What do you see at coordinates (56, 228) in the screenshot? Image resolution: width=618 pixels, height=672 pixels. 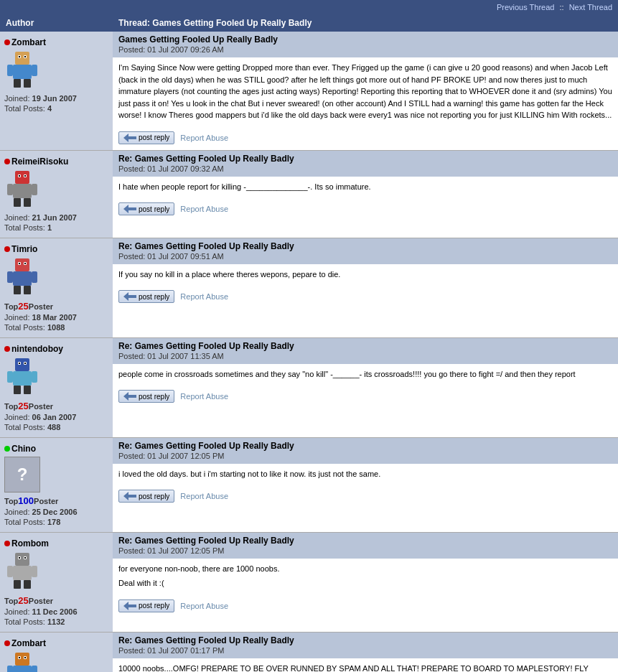 I see `posts-info: Total Posts: 1` at bounding box center [56, 228].